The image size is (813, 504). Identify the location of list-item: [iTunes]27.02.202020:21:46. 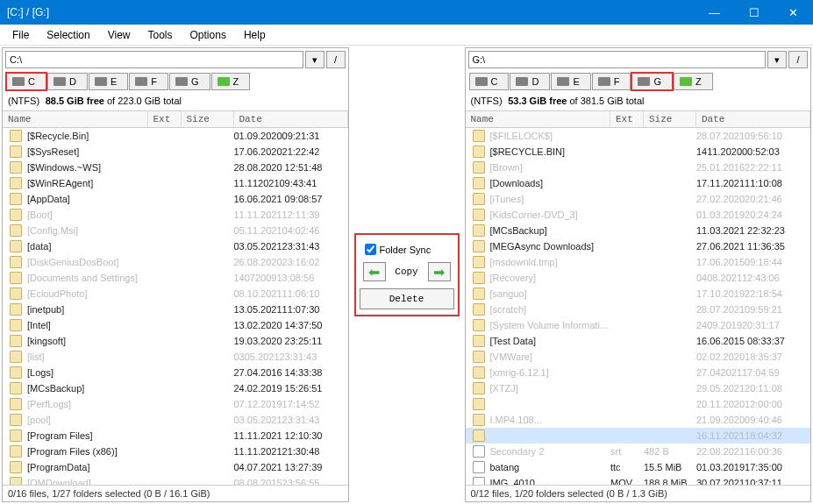
(638, 199).